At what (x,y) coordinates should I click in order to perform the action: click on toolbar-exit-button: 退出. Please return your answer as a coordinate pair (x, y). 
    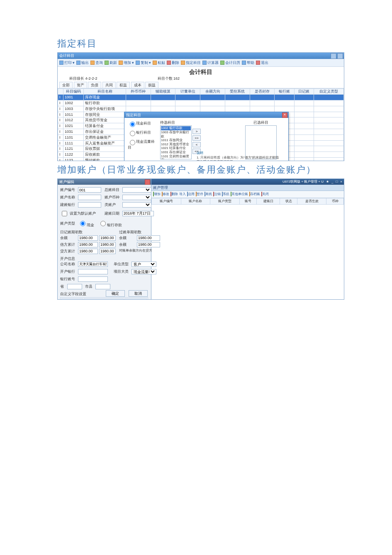
    Looking at the image, I should click on (262, 63).